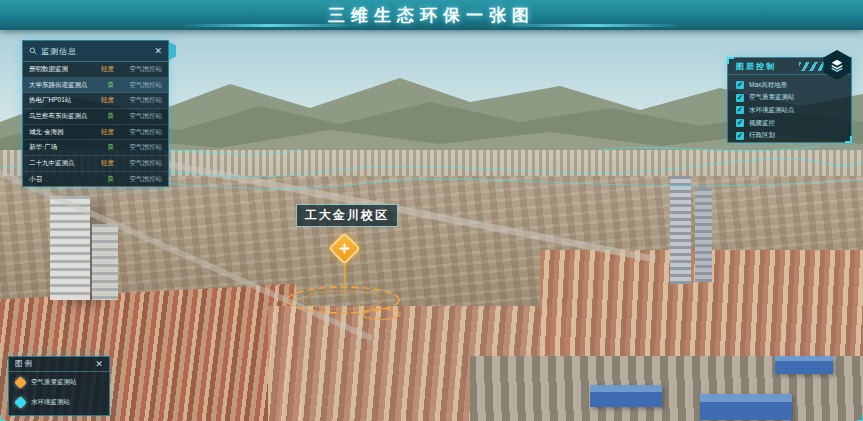 This screenshot has height=421, width=863. I want to click on legend-item: 空气质量监测站, so click(59, 382).